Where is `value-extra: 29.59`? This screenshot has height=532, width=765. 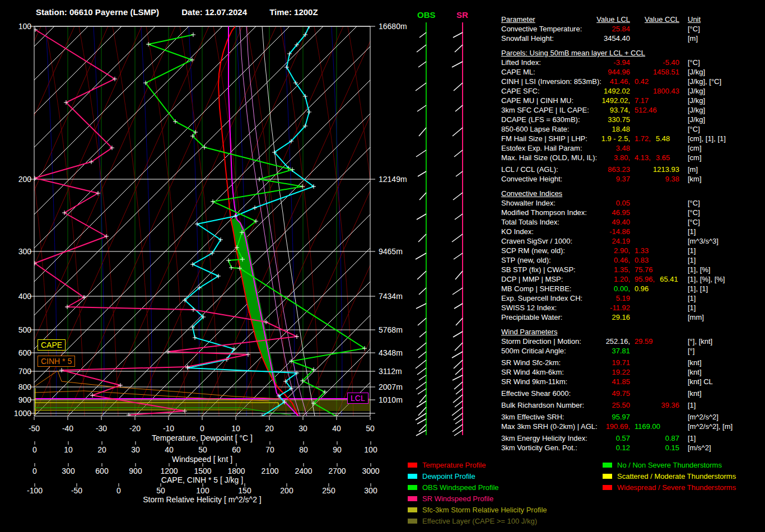 value-extra: 29.59 is located at coordinates (646, 342).